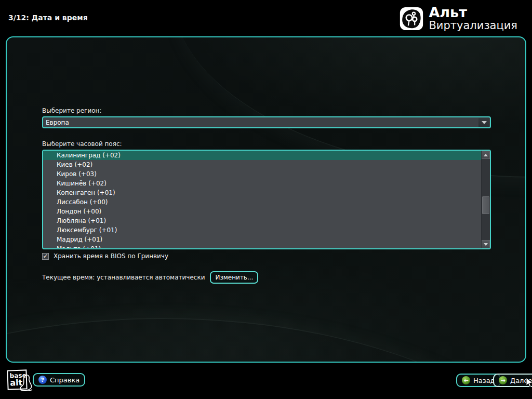 The height and width of the screenshot is (399, 532). I want to click on list-item: Калининград (+02), so click(262, 155).